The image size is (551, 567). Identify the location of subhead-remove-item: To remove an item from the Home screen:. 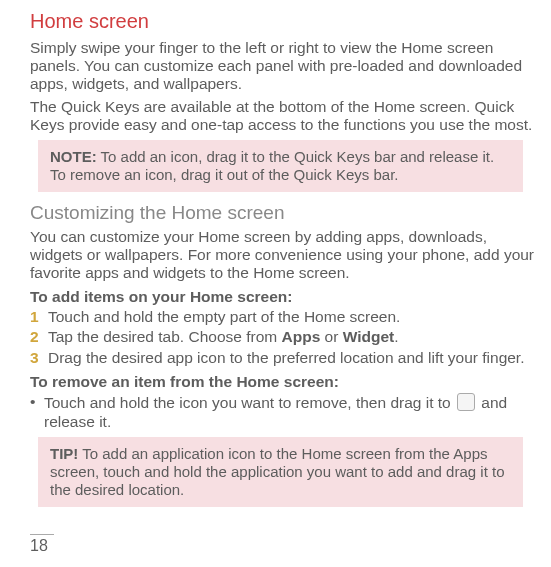
(286, 382).